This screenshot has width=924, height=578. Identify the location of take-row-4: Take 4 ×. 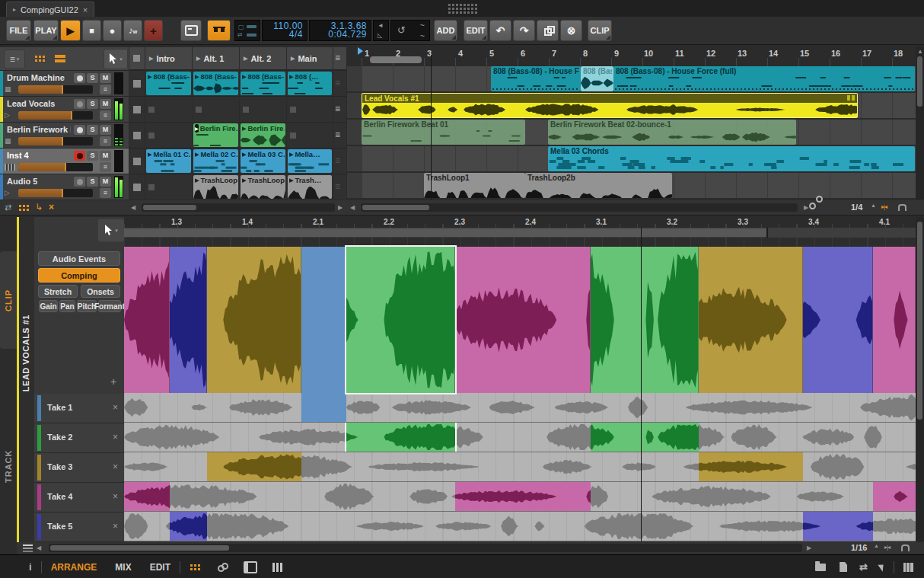
(79, 498).